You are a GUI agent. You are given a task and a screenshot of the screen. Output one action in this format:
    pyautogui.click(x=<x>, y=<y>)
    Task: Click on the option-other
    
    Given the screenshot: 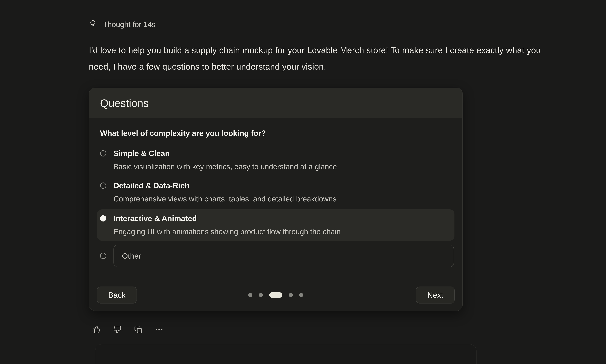 What is the action you would take?
    pyautogui.click(x=276, y=256)
    